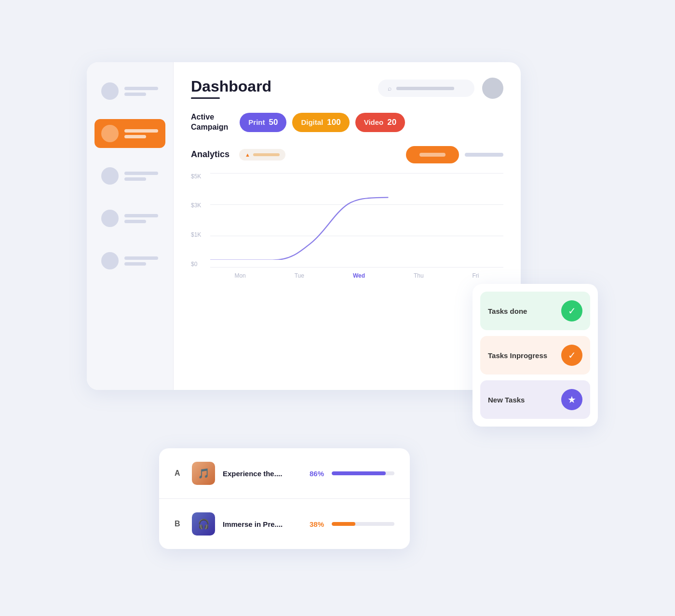  What do you see at coordinates (535, 355) in the screenshot?
I see `task-item-inprogress: Tasks Inprogress ✓` at bounding box center [535, 355].